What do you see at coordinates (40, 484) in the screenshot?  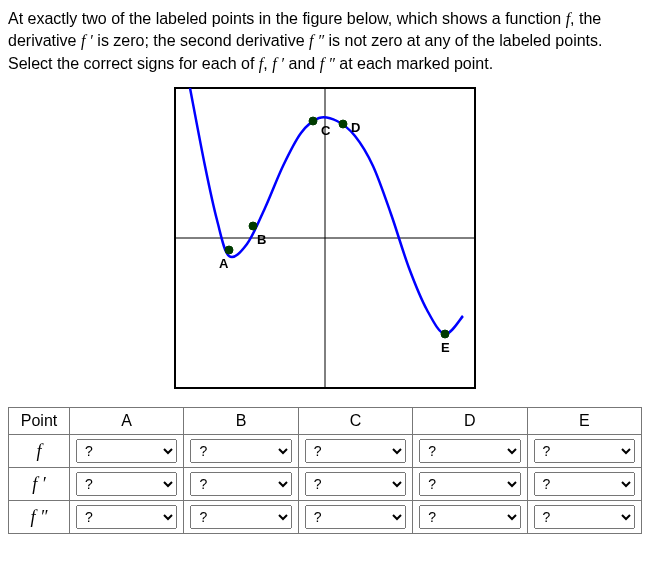 I see `row-header: f ′` at bounding box center [40, 484].